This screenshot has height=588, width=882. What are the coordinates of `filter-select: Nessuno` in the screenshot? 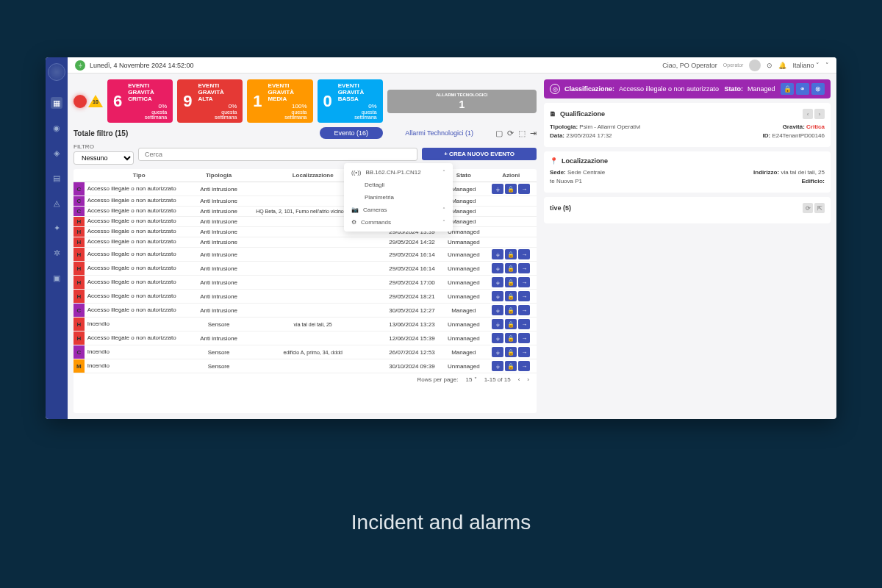 It's located at (104, 158).